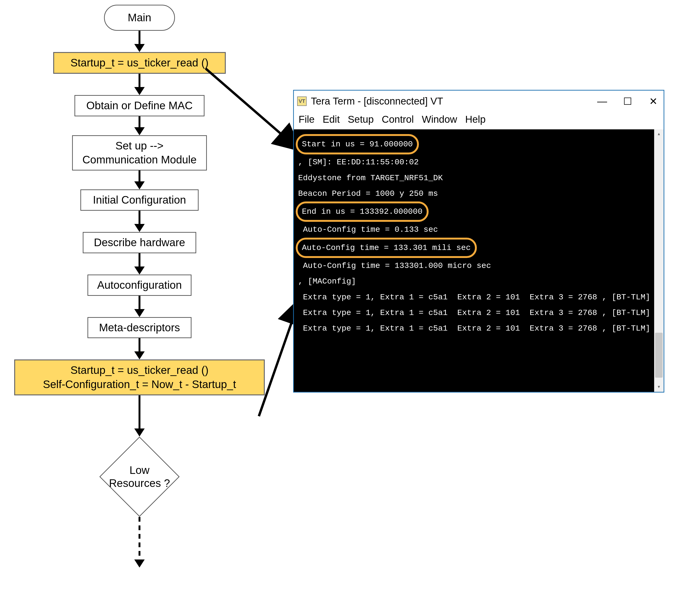 The width and height of the screenshot is (674, 616). Describe the element at coordinates (479, 101) in the screenshot. I see `window-titlebar: VT Tera Term - [disconnected] VT — ☐ ✕` at that location.